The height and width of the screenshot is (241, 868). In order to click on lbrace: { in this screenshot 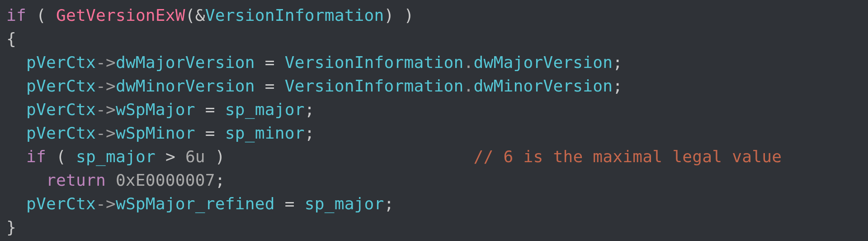, I will do `click(11, 39)`.